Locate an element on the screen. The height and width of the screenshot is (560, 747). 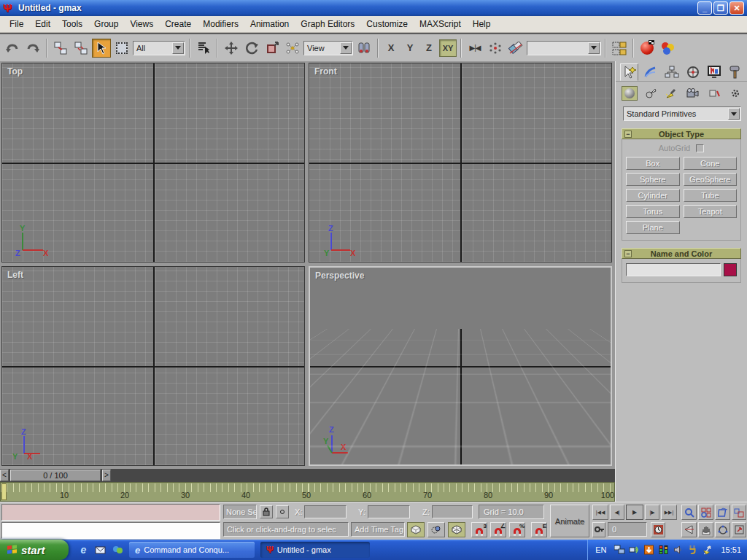
time-configuration-icon is located at coordinates (658, 529).